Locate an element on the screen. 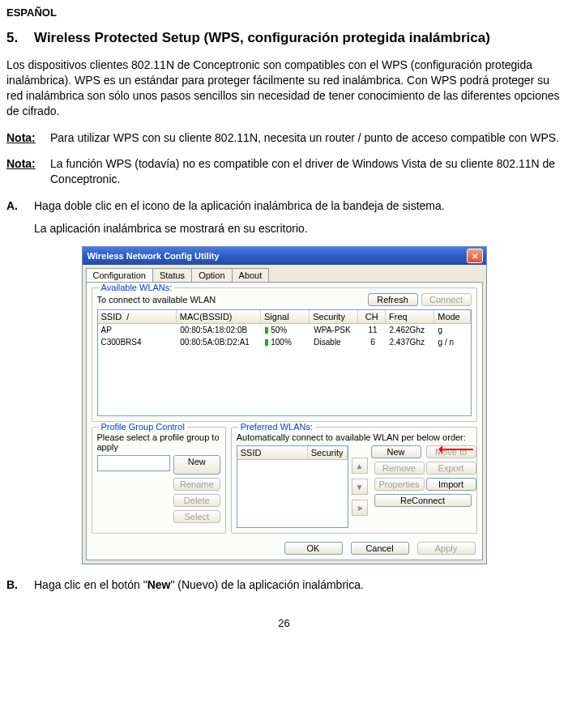  pref-col-ssid: SSID is located at coordinates (272, 453).